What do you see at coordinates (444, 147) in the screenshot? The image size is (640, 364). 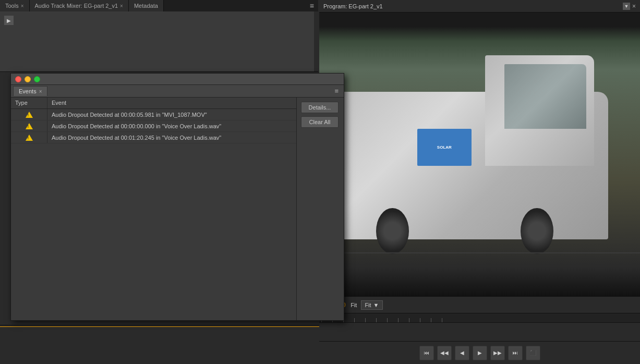 I see `truck-logo: SOLAR` at bounding box center [444, 147].